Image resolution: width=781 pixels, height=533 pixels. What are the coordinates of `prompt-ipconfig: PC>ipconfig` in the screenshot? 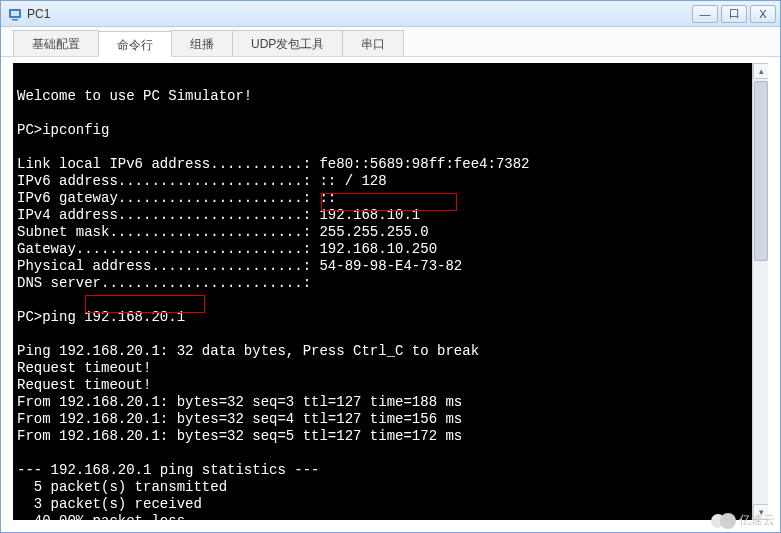 It's located at (63, 130).